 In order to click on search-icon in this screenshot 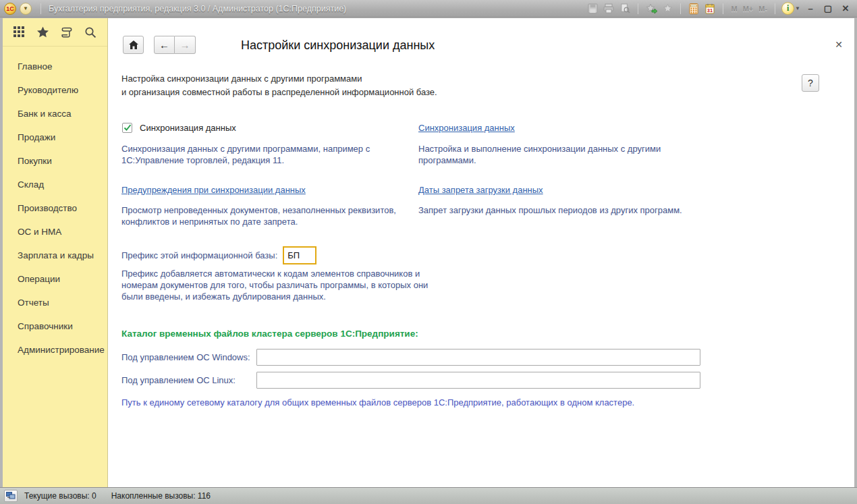, I will do `click(90, 32)`.